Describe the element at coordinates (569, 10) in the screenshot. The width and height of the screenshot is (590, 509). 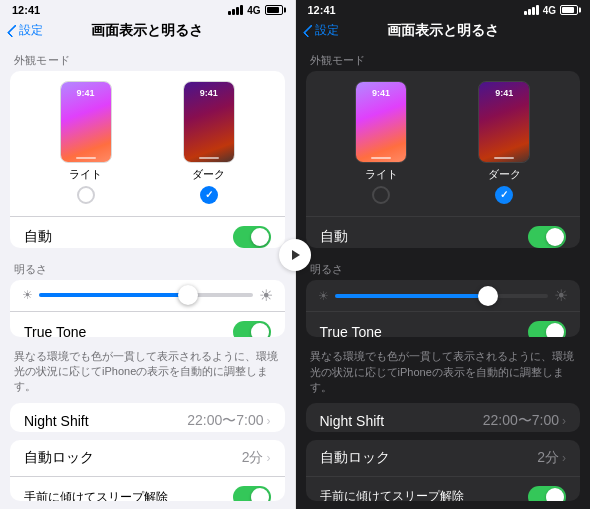
I see `battery-icon-dark` at that location.